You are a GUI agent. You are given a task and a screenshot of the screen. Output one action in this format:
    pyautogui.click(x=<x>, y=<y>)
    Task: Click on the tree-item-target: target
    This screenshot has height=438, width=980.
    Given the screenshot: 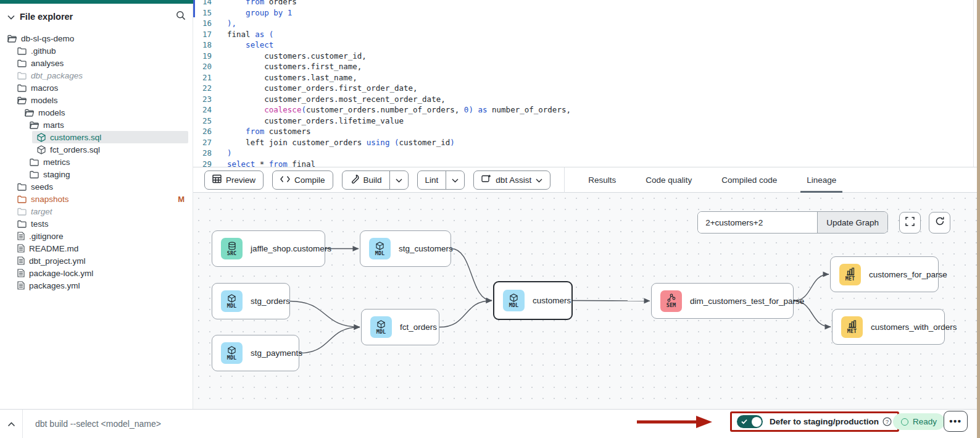 What is the action you would take?
    pyautogui.click(x=100, y=211)
    